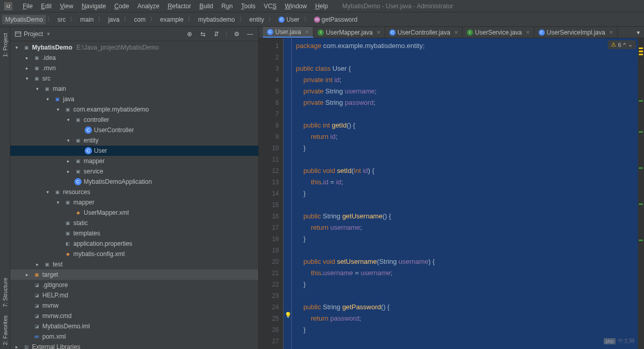  What do you see at coordinates (289, 20) in the screenshot?
I see `bc-user: CUser` at bounding box center [289, 20].